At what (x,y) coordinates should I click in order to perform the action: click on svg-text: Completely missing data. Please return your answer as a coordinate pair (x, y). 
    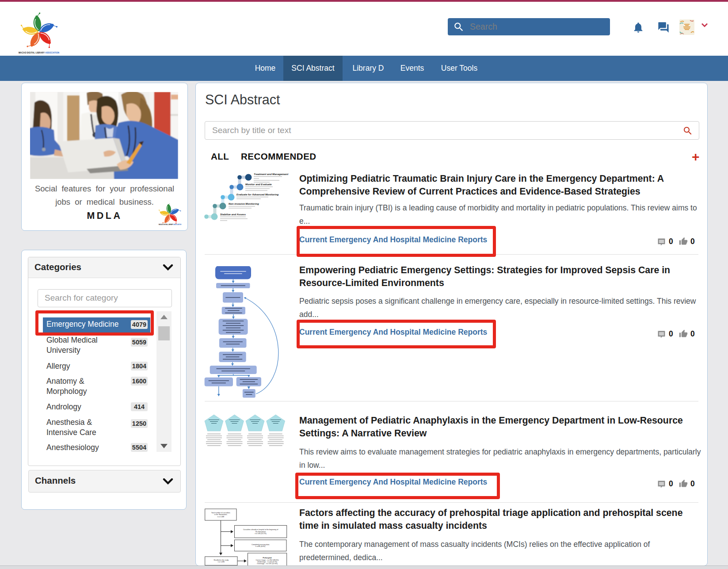
    Looking at the image, I should click on (261, 545).